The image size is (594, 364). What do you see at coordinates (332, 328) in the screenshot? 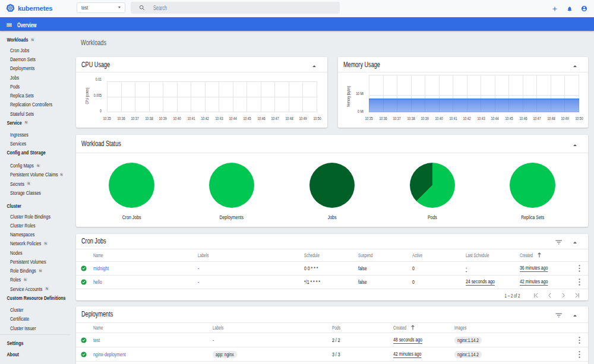
I see `table-header: Name Labels Pods Created Images` at bounding box center [332, 328].